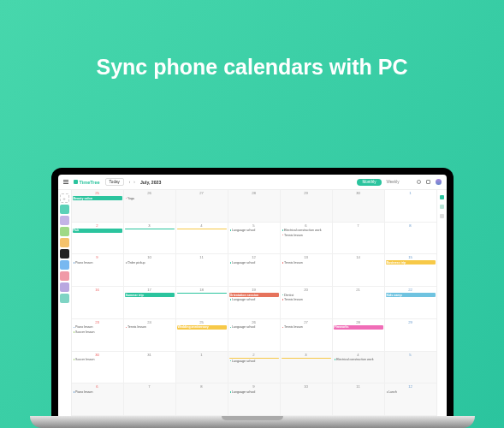 The width and height of the screenshot is (504, 428). I want to click on day-cell: 24Tennis lesson, so click(151, 336).